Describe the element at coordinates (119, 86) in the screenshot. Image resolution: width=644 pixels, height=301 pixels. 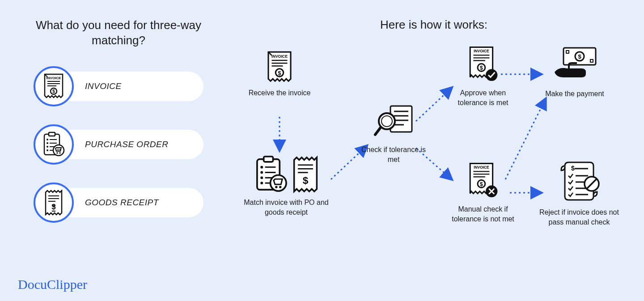
I see `requirement-invoice: INVOICE $ INVOICE` at that location.